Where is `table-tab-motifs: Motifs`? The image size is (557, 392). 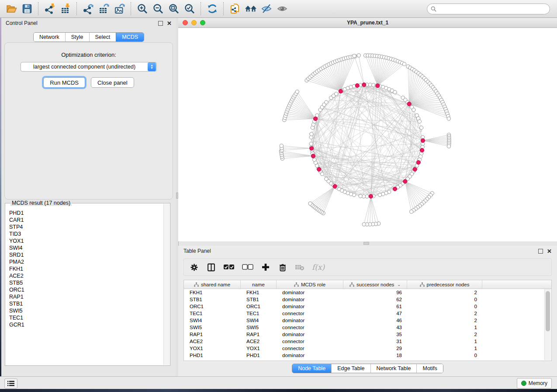 table-tab-motifs: Motifs is located at coordinates (429, 368).